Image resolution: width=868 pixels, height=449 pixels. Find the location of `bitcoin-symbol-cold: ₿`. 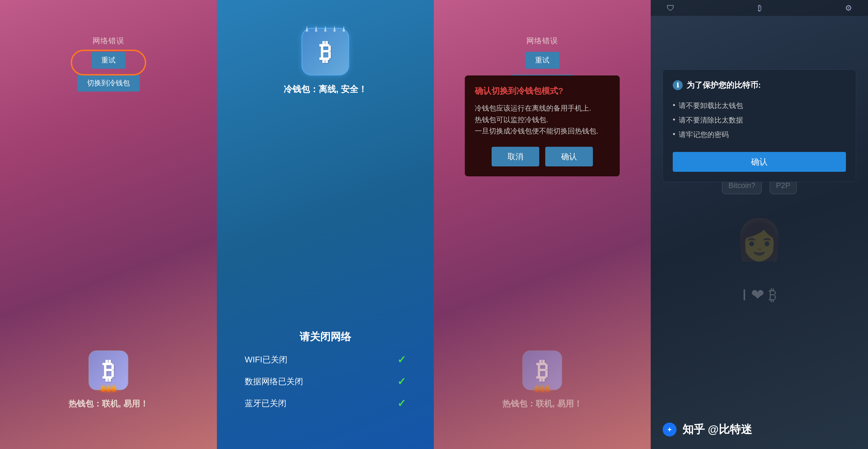

bitcoin-symbol-cold: ₿ is located at coordinates (326, 52).